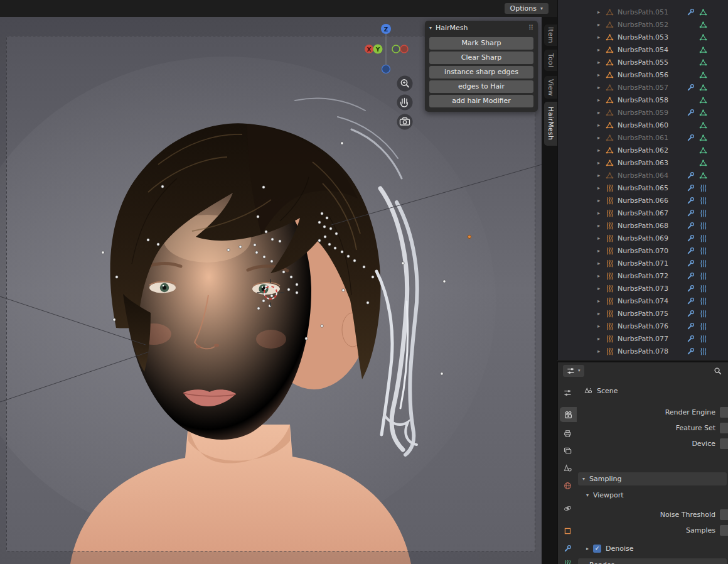  What do you see at coordinates (567, 433) in the screenshot?
I see `tab-output-properties` at bounding box center [567, 433].